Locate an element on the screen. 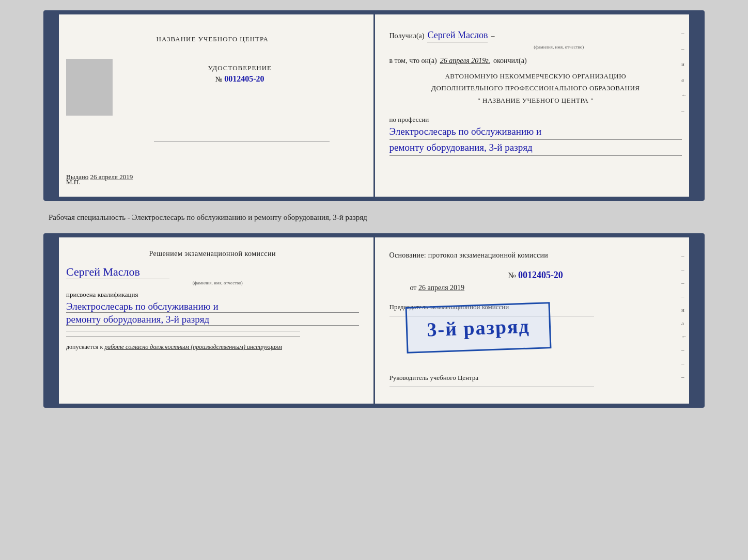  cert1-id-label: УДОСТОВЕРЕНИЕ is located at coordinates (240, 68).